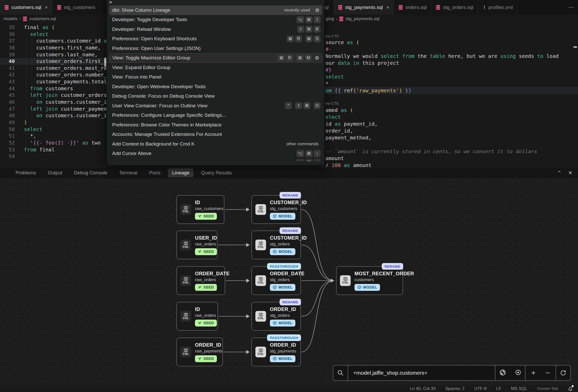 The image size is (578, 392). What do you see at coordinates (480, 389) in the screenshot?
I see `status-utf-8: UTF-8` at bounding box center [480, 389].